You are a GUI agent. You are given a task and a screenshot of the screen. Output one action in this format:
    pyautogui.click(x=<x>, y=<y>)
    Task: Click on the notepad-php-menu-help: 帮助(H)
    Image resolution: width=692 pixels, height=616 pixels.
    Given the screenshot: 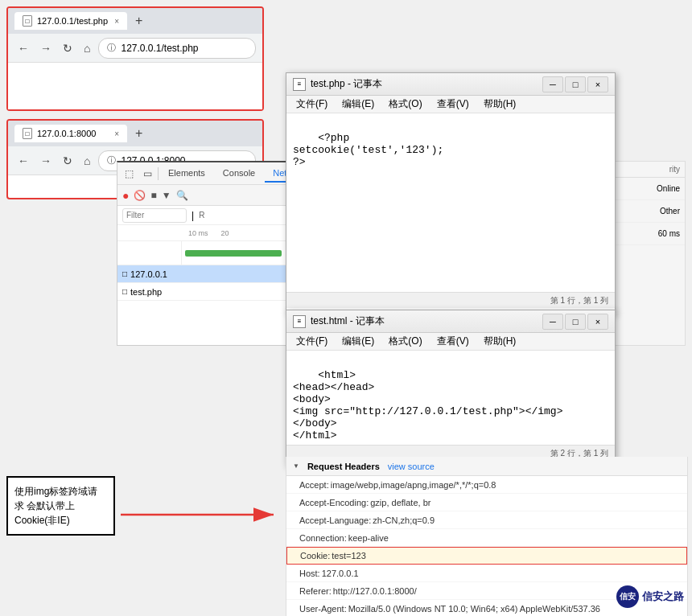 What is the action you would take?
    pyautogui.click(x=500, y=105)
    